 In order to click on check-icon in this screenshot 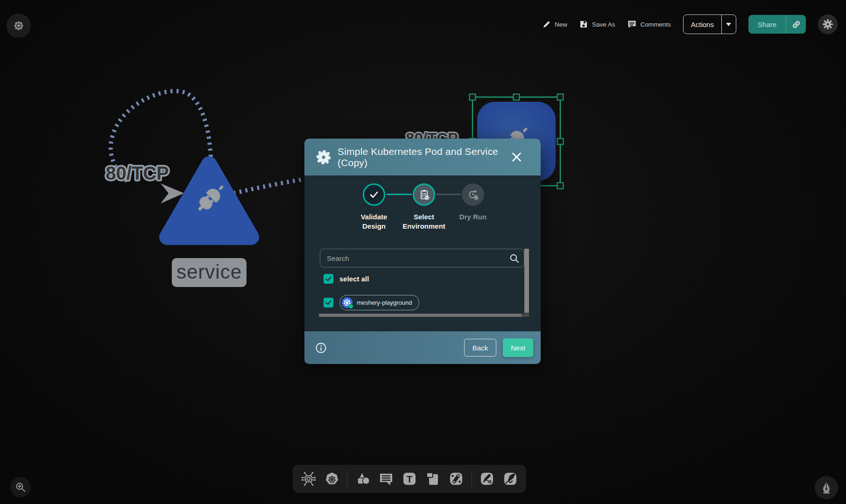, I will do `click(374, 195)`.